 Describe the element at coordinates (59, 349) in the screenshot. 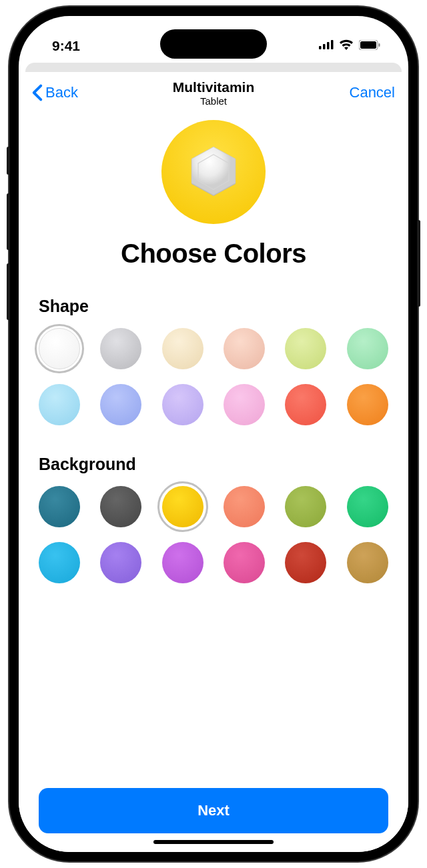

I see `shape-color-white` at that location.